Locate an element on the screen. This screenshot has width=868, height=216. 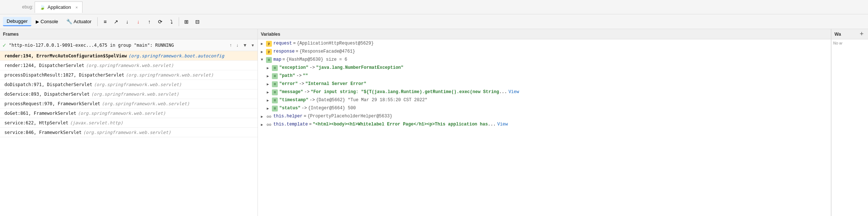
settings-button: ⊟ is located at coordinates (197, 22).